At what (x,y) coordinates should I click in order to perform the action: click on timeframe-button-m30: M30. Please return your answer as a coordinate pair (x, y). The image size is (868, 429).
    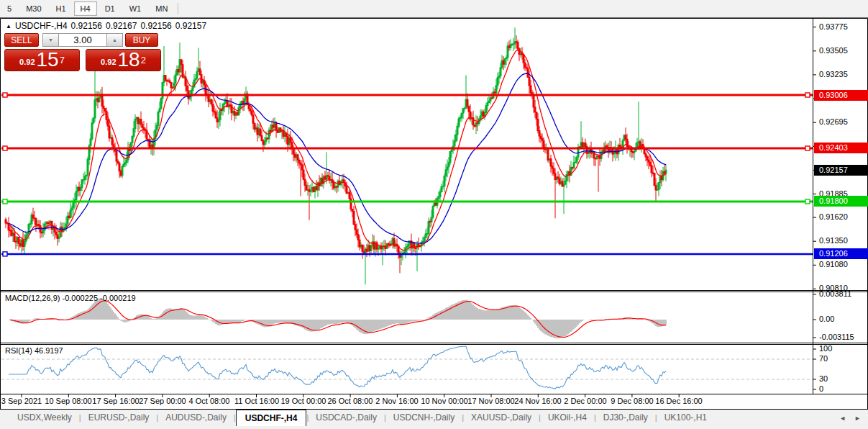
    Looking at the image, I should click on (33, 9).